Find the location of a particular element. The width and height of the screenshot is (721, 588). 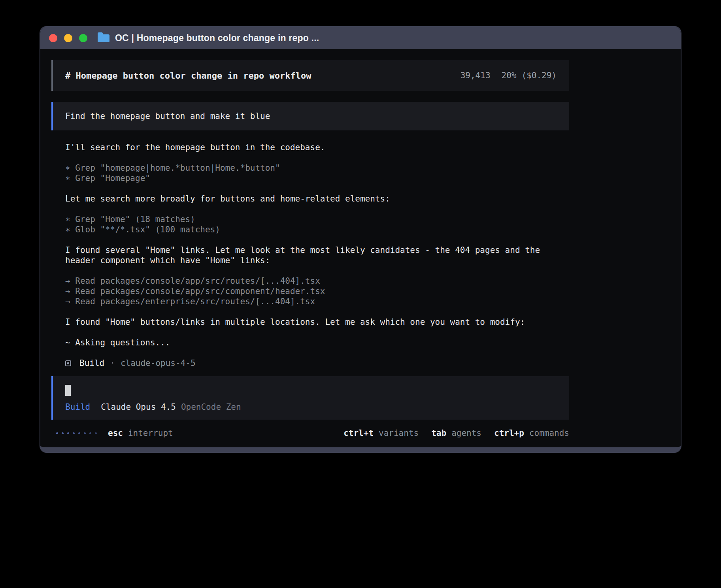

zoom-button is located at coordinates (83, 38).